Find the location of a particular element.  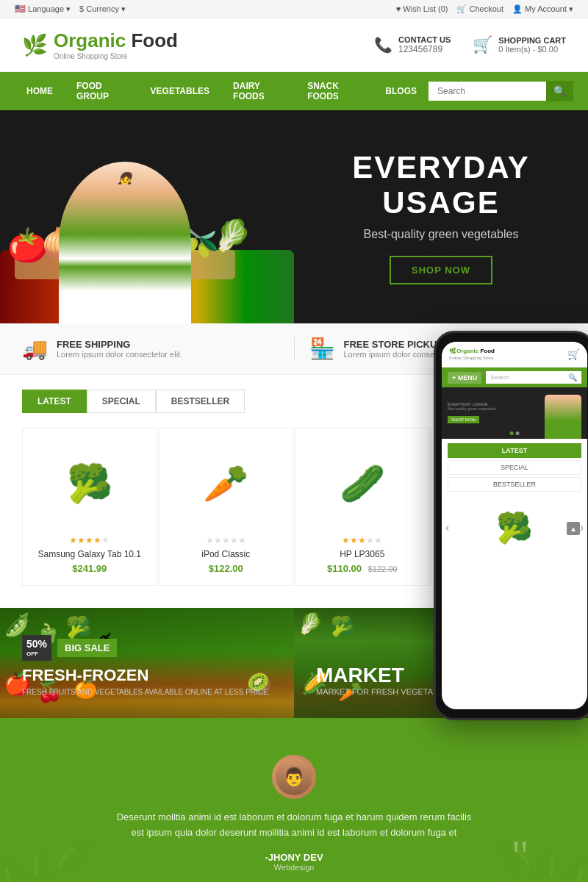

header-right: 📞 CONTACT US 123456789 🛒 SHOPPING CART 0… is located at coordinates (470, 45).